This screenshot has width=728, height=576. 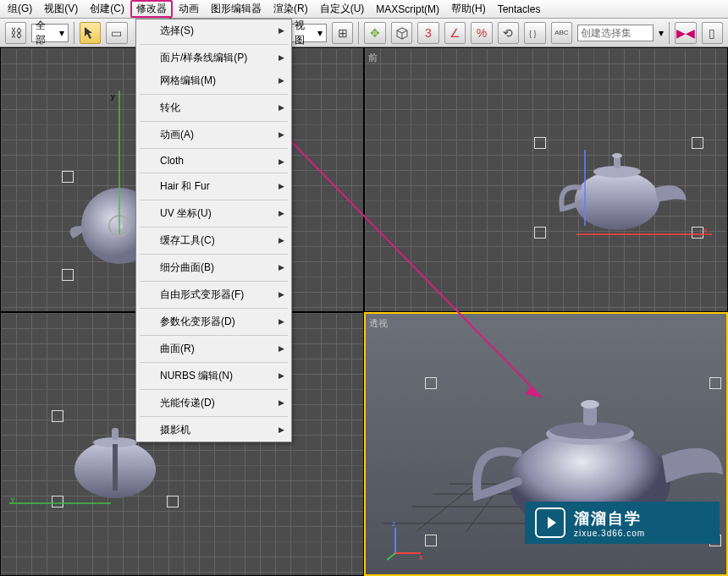 I want to click on menu-item-animation: 动画(A)▶, so click(x=213, y=135).